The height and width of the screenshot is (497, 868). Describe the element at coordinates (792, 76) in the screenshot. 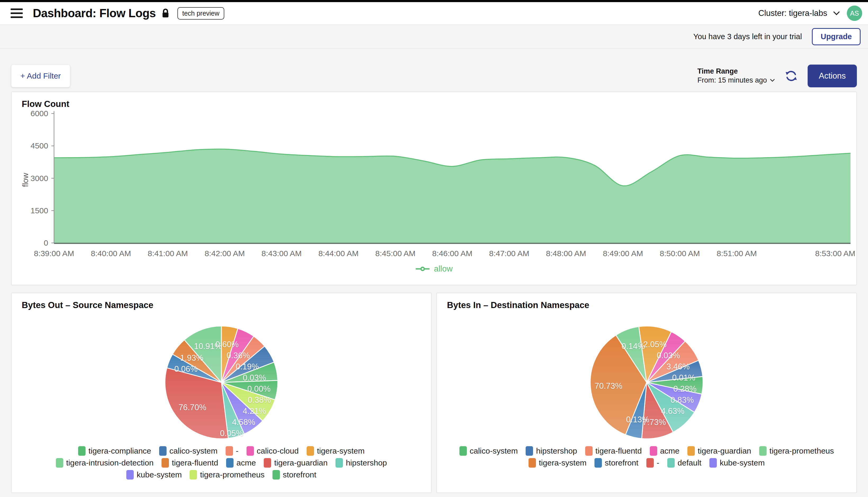

I see `refresh-button` at that location.